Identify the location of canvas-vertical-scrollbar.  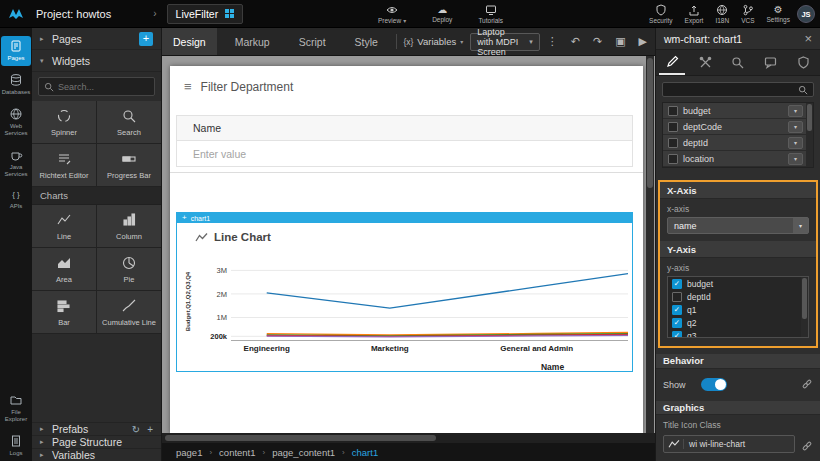
(650, 244).